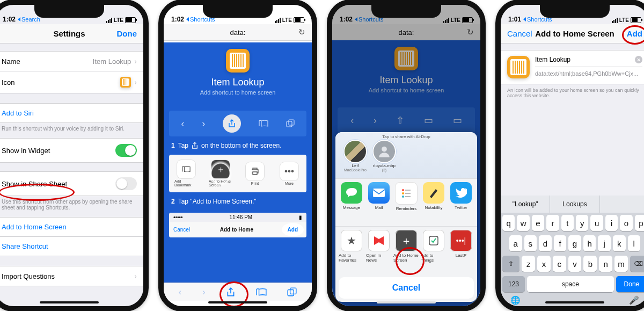  What do you see at coordinates (406, 136) in the screenshot?
I see `airdrop-hint: Tap to share with AirDrop` at bounding box center [406, 136].